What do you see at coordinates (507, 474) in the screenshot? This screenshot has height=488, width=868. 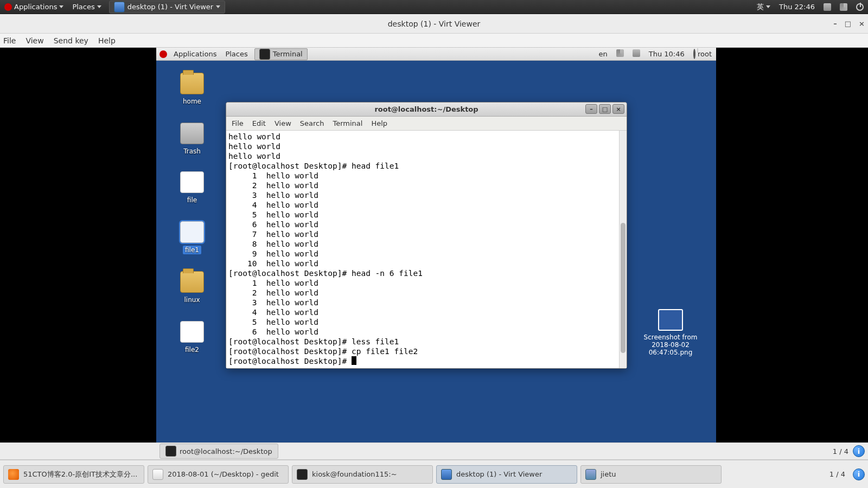 I see `task-virt-viewer: desktop (1) - Virt Viewer` at bounding box center [507, 474].